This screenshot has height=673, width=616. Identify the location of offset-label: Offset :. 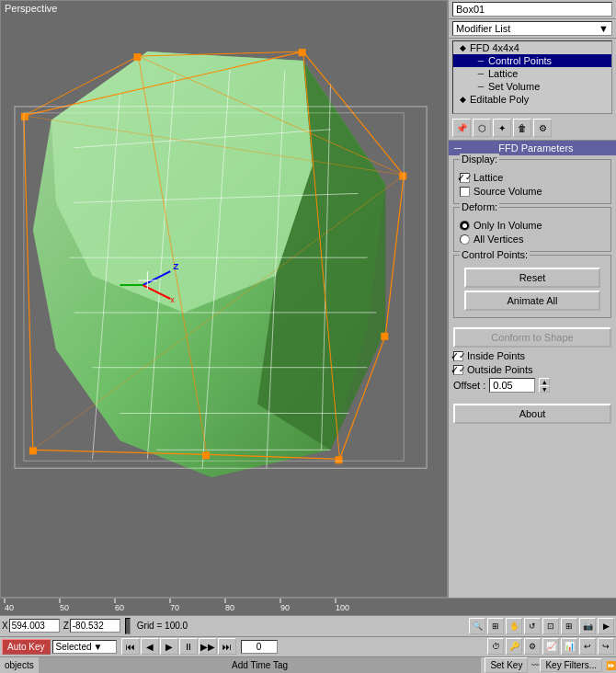
(469, 385).